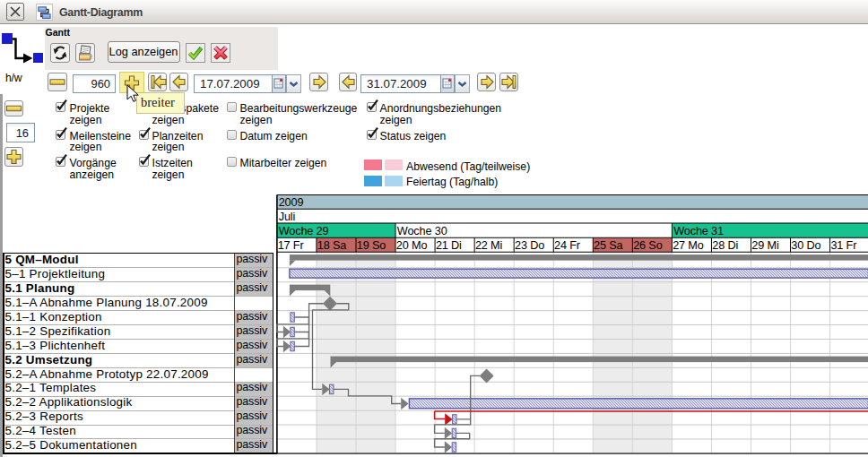 The height and width of the screenshot is (457, 868). I want to click on svg-text: 23 Do, so click(529, 246).